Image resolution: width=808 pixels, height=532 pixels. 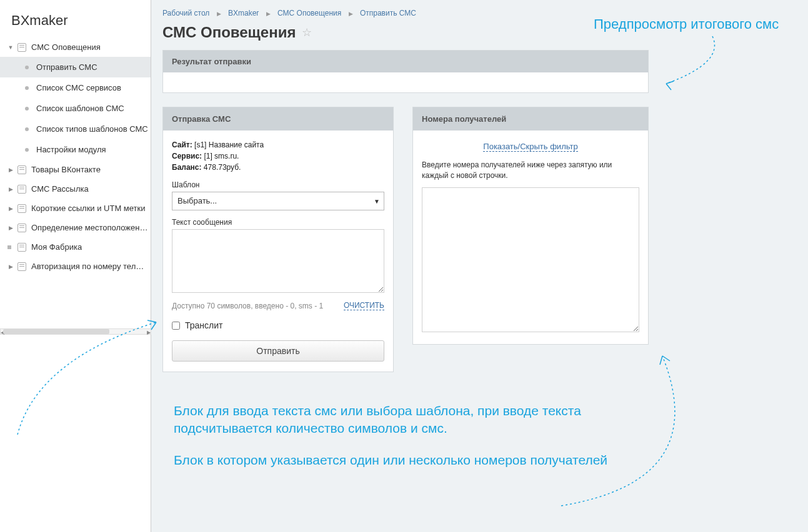 I want to click on sidebar-logo: BXmaker, so click(x=75, y=19).